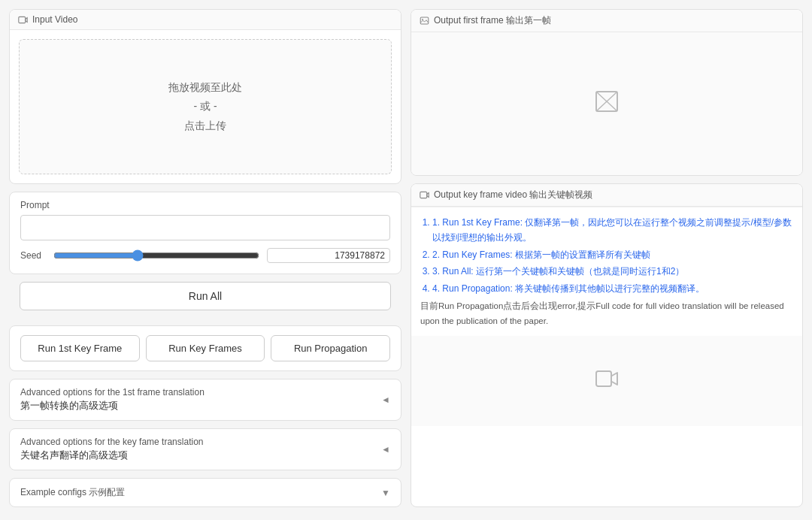  I want to click on input-video-header: Input Video, so click(205, 20).